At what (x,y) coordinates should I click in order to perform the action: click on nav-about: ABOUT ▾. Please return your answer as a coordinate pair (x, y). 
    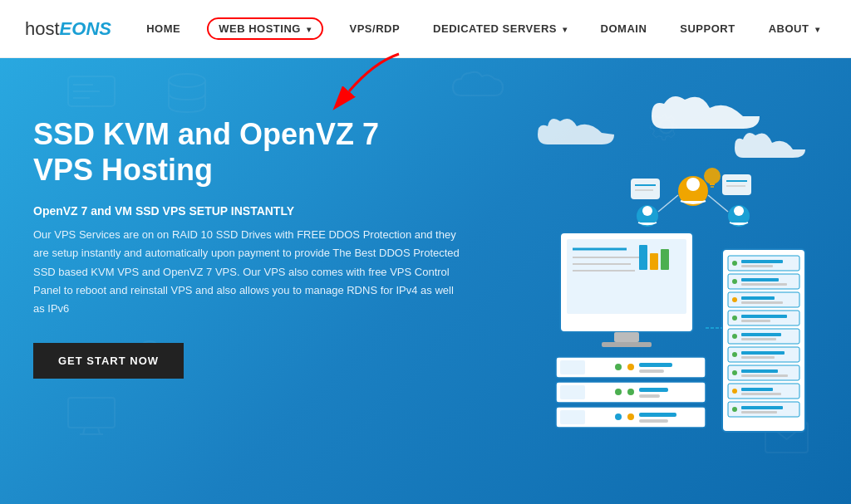
    Looking at the image, I should click on (794, 28).